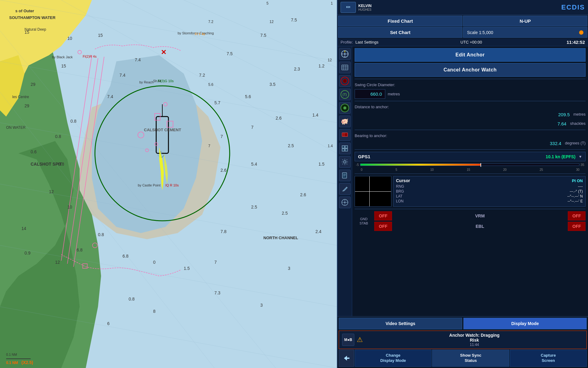 The image size is (588, 368). Describe the element at coordinates (90, 56) in the screenshot. I see `svg-text: Fl(2)R 4s` at that location.